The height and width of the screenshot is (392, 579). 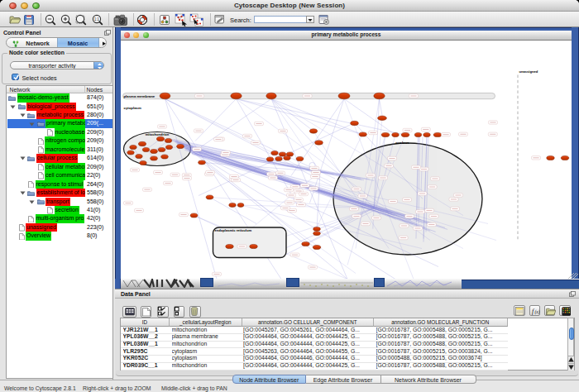 What do you see at coordinates (132, 108) in the screenshot?
I see `svg-text: cytoplasm` at bounding box center [132, 108].